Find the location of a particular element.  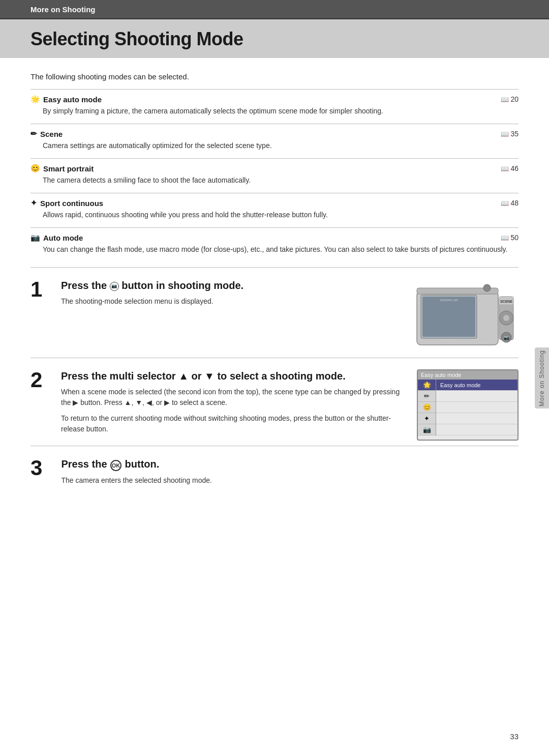

step-3-title: Press the OK button. is located at coordinates (136, 464).